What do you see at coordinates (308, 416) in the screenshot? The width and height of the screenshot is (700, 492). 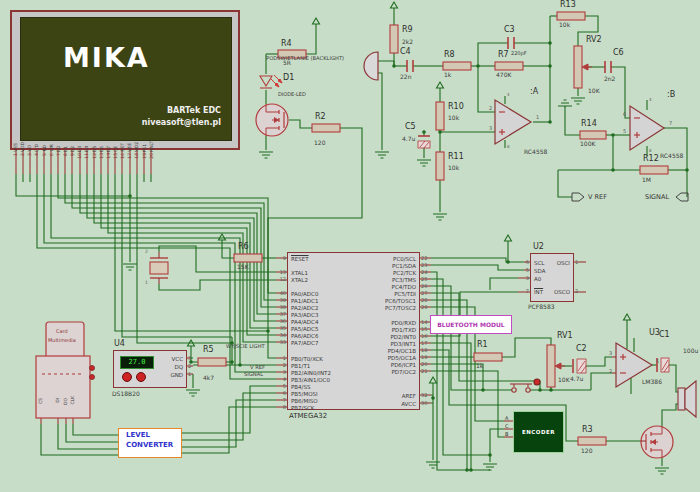 I see `mcu-label: ATMEGA32` at bounding box center [308, 416].